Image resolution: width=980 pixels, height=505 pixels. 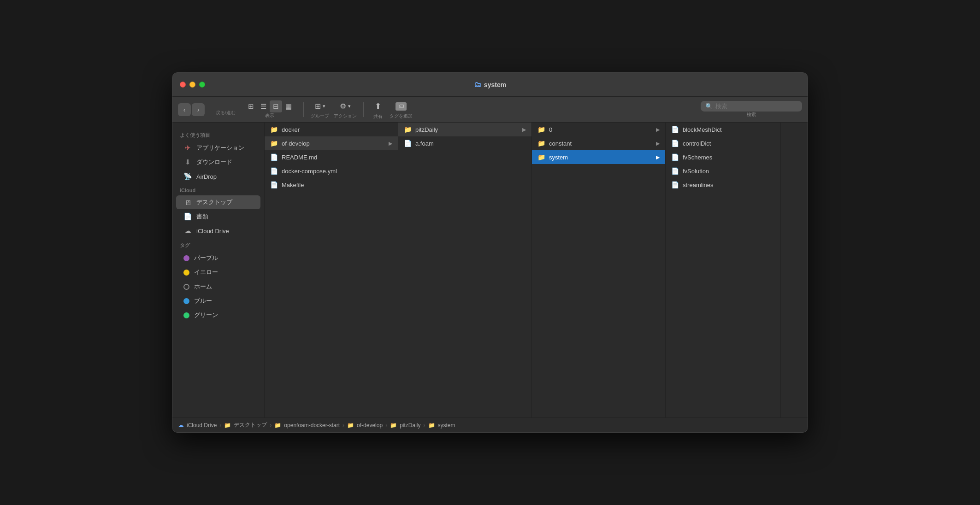 I want to click on window-title: 🗂 system, so click(x=490, y=85).